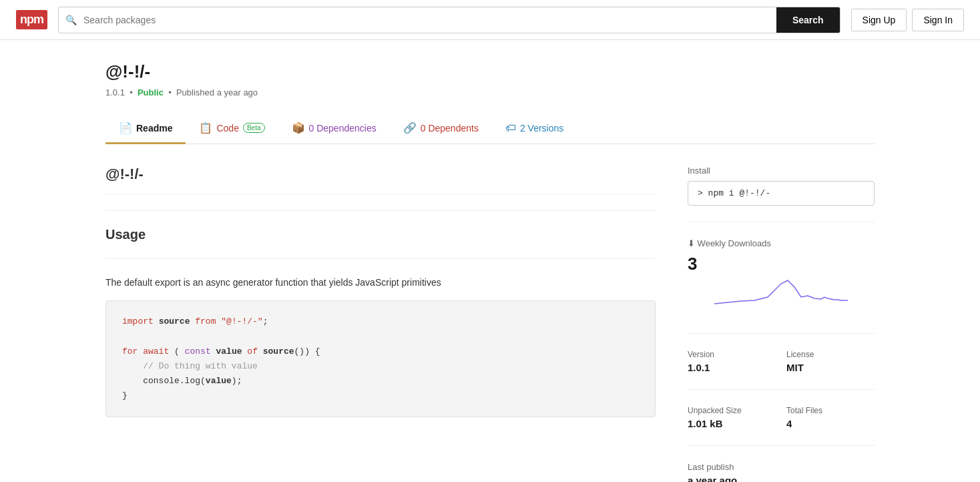 The image size is (980, 482). What do you see at coordinates (781, 171) in the screenshot?
I see `install-label: Install` at bounding box center [781, 171].